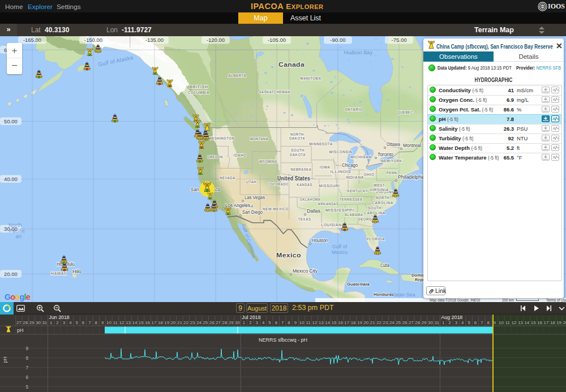 The height and width of the screenshot is (392, 566). What do you see at coordinates (59, 317) in the screenshot?
I see `svg-text: Jun 2018` at bounding box center [59, 317].